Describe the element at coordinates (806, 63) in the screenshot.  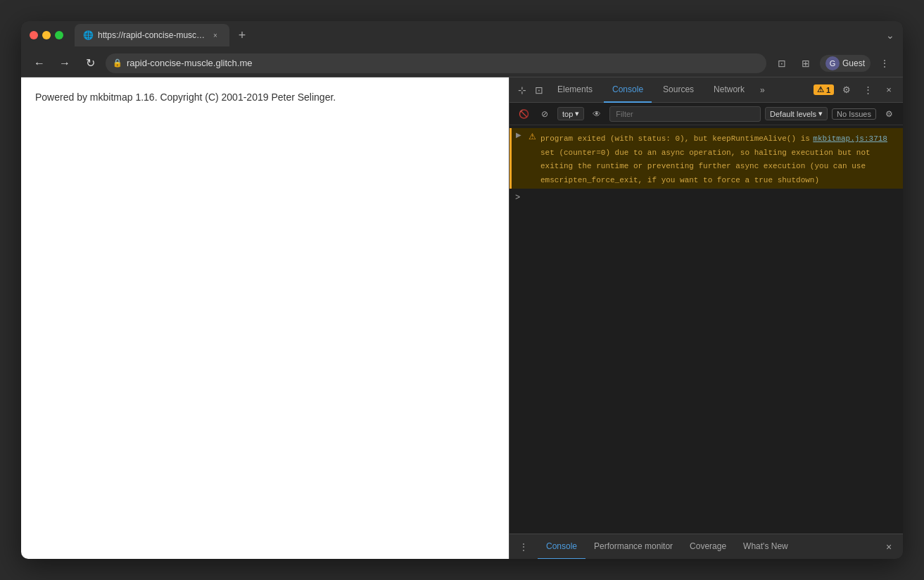
I see `screen-button: ⊞` at that location.